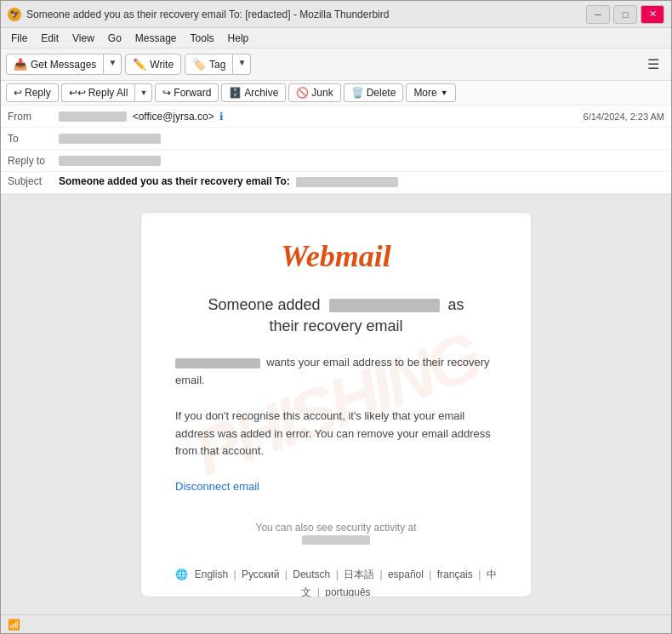  What do you see at coordinates (20, 65) in the screenshot?
I see `inbox-icon: 📥` at bounding box center [20, 65].